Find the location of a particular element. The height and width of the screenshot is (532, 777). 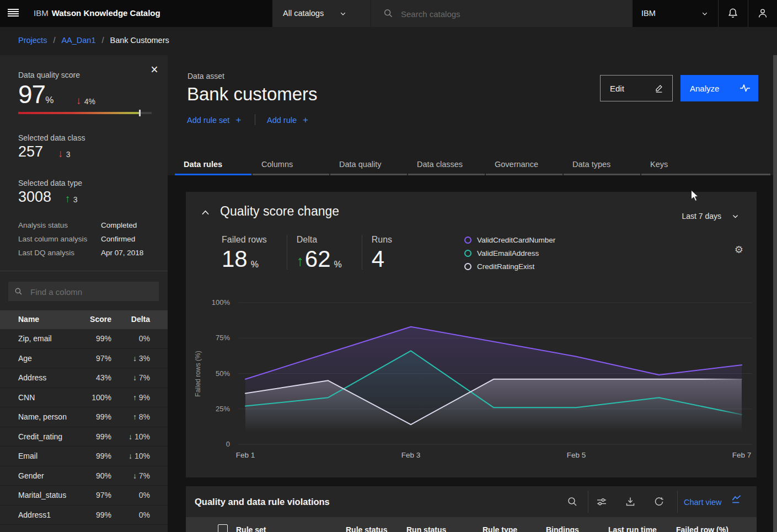

violations-column-header: Failed row (%) is located at coordinates (703, 529).